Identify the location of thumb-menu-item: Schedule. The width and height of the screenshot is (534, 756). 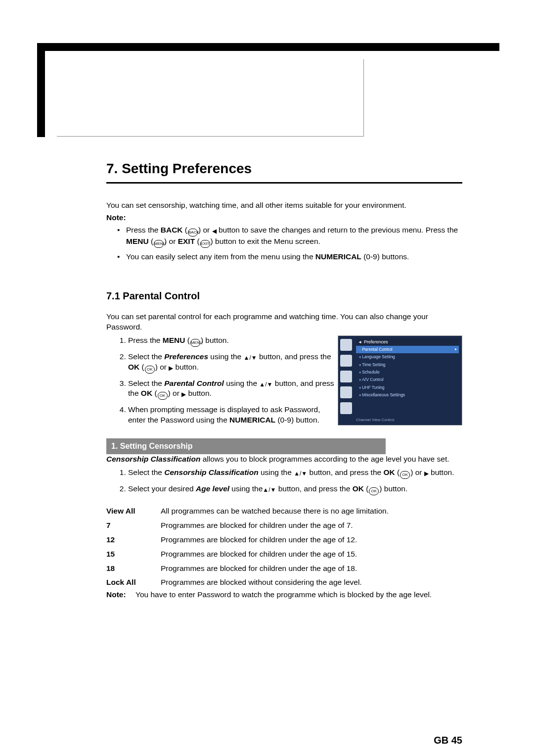
(407, 372).